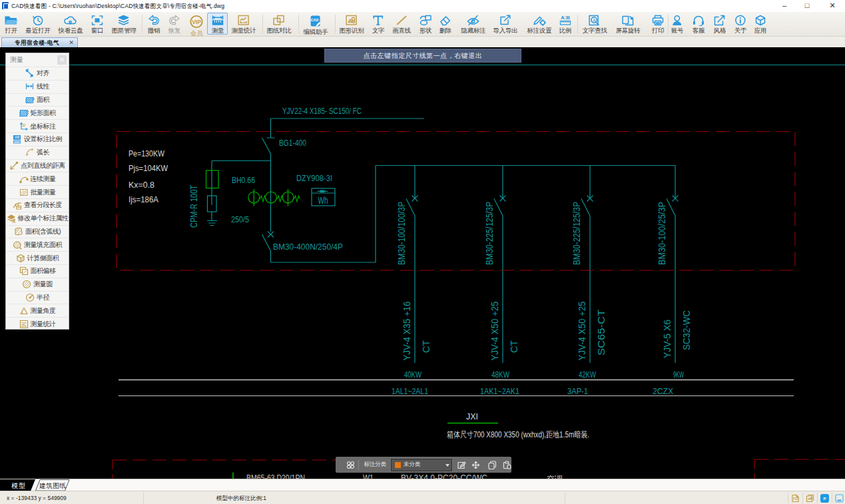 The height and width of the screenshot is (504, 845). I want to click on svg-text: Ijs=186A, so click(144, 200).